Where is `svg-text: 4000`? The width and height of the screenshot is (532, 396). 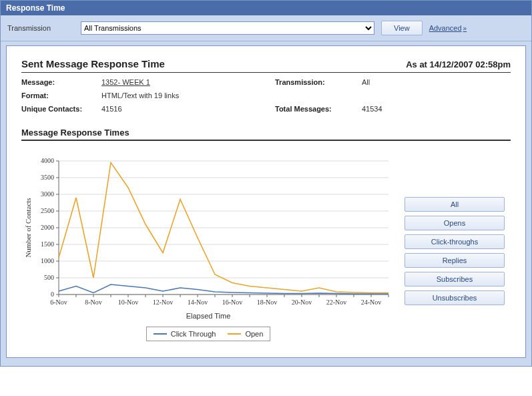
svg-text: 4000 is located at coordinates (47, 160).